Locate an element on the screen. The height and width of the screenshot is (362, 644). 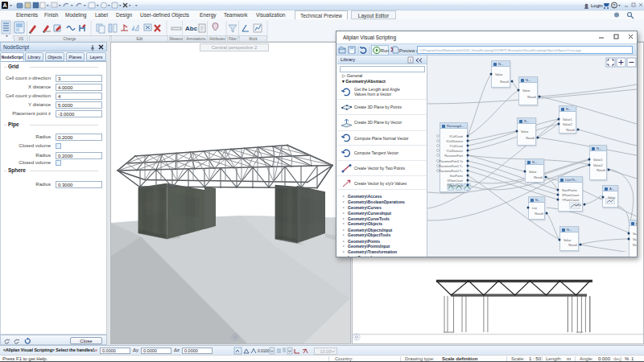
svg-text: Login is located at coordinates (597, 6).